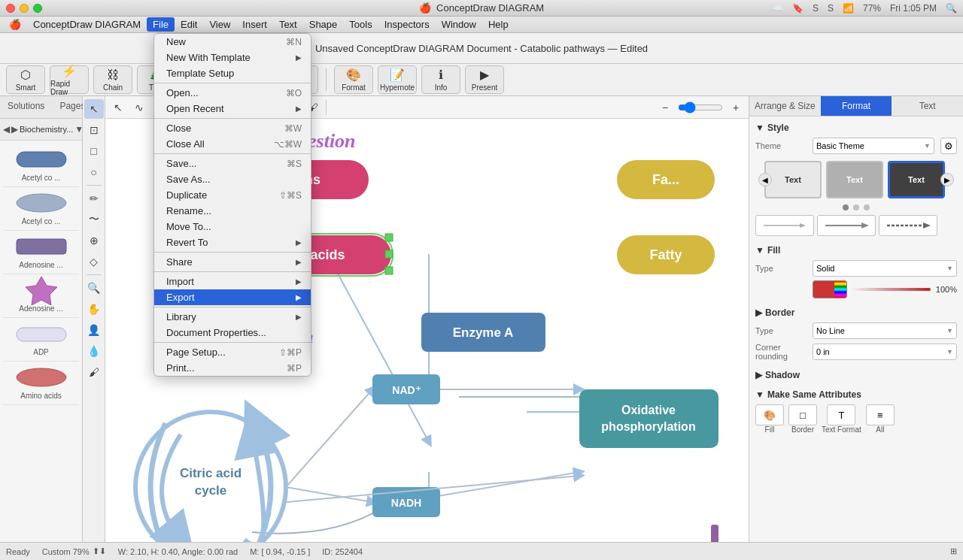  I want to click on minimize-button, so click(24, 8).